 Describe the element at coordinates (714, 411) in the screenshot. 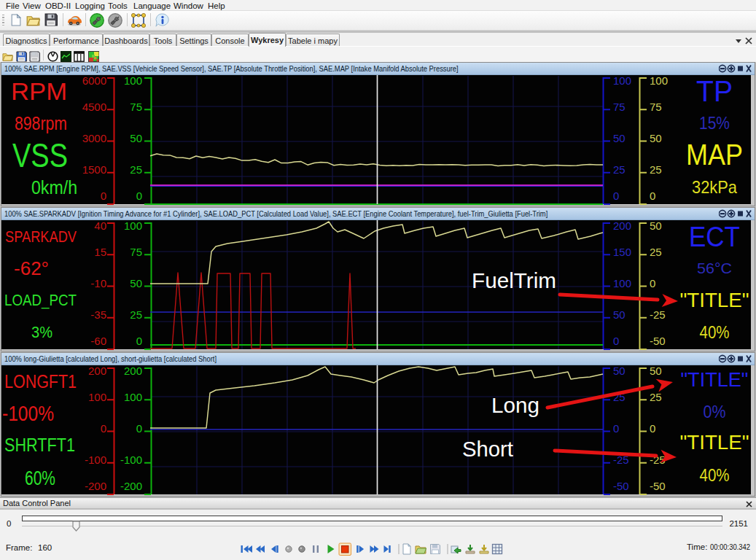

I see `svg-text: 0%` at that location.